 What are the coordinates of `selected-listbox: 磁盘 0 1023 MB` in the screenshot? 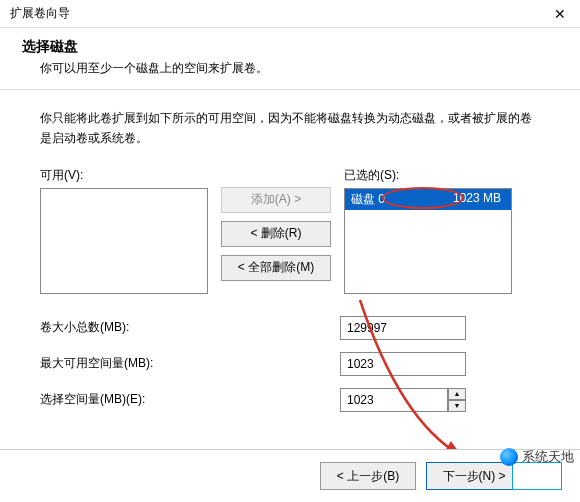 It's located at (428, 241).